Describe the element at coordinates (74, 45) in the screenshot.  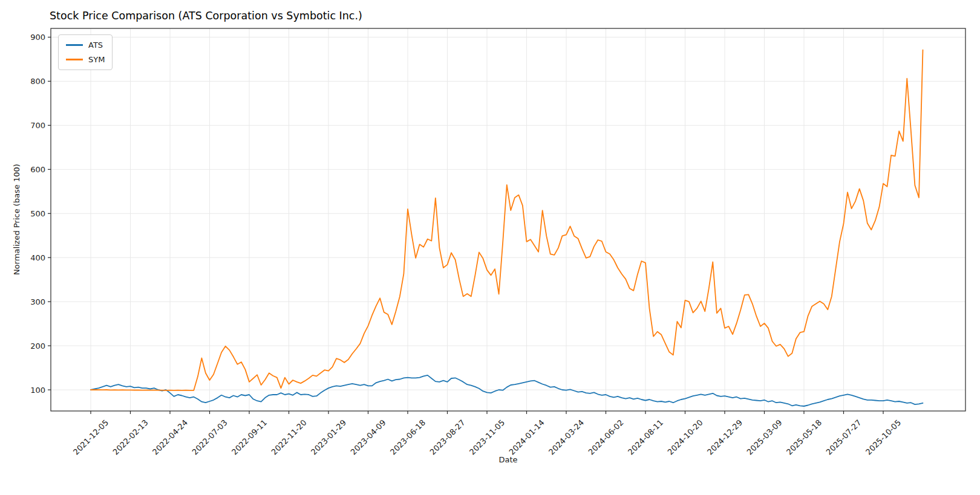
I see `ats-line-swatch` at that location.